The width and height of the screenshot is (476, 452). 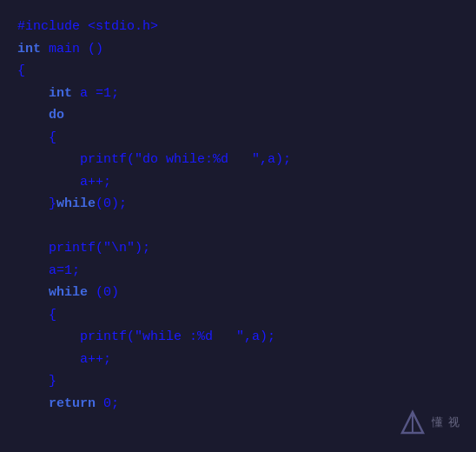 What do you see at coordinates (429, 422) in the screenshot?
I see `watermark: 懂 视` at bounding box center [429, 422].